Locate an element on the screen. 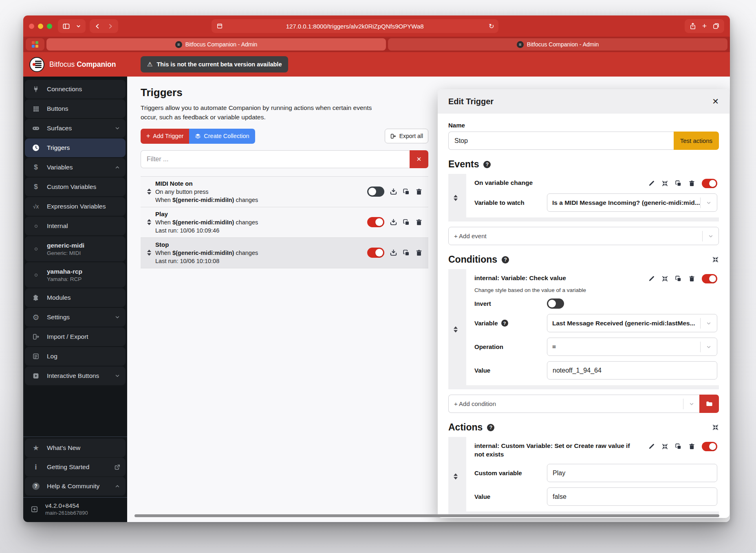 The width and height of the screenshot is (756, 553). connection-label: yamaha-rcp is located at coordinates (64, 272).